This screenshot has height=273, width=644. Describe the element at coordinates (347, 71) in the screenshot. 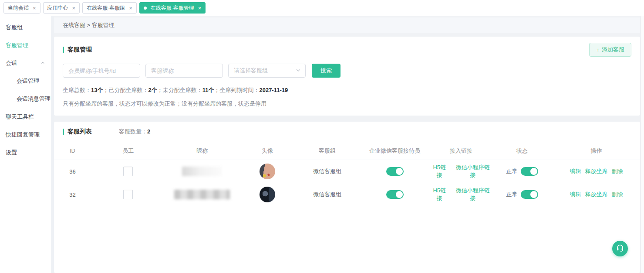

I see `search-bar: 请选择客服组 搜索` at that location.